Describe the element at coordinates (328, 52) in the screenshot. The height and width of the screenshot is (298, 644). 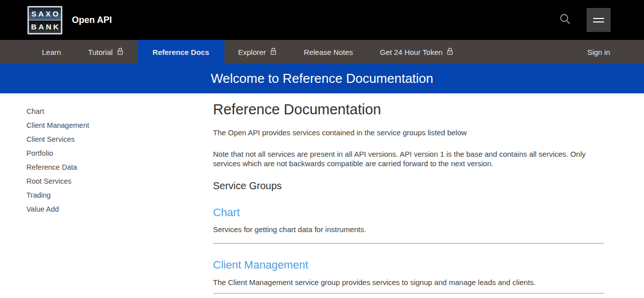
I see `nav-item-release-notes: Release Notes` at that location.